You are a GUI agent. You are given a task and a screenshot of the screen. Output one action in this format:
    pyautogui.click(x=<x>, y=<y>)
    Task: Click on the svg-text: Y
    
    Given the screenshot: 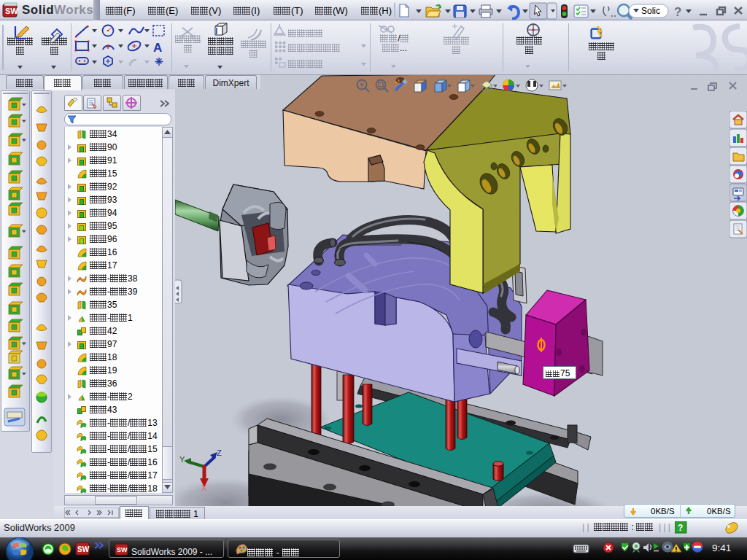 What is the action you would take?
    pyautogui.click(x=182, y=459)
    